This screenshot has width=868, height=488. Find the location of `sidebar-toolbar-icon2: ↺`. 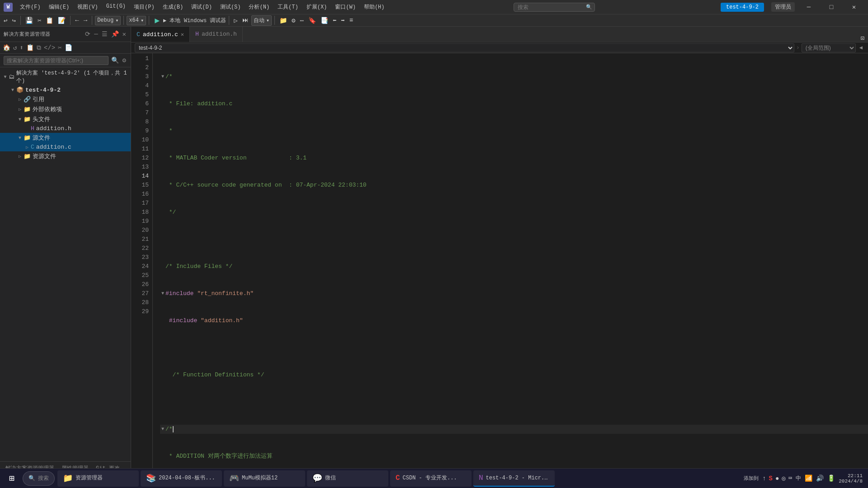

sidebar-toolbar-icon2: ↺ is located at coordinates (15, 48).